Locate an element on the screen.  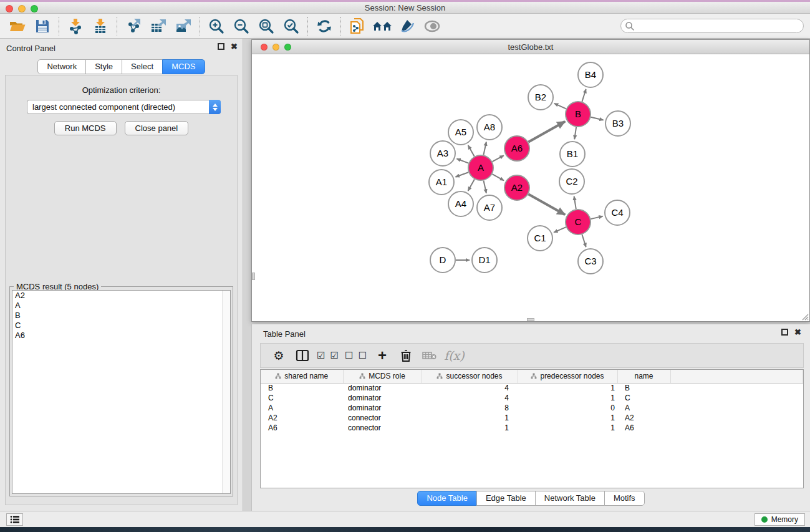
graph-edge-A-A5 is located at coordinates (471, 151).